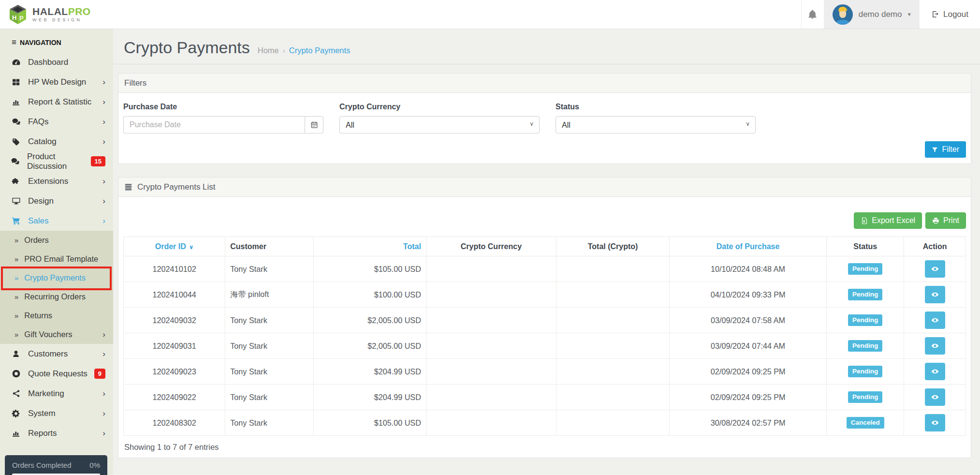 This screenshot has width=980, height=475. Describe the element at coordinates (314, 125) in the screenshot. I see `calendar-button` at that location.